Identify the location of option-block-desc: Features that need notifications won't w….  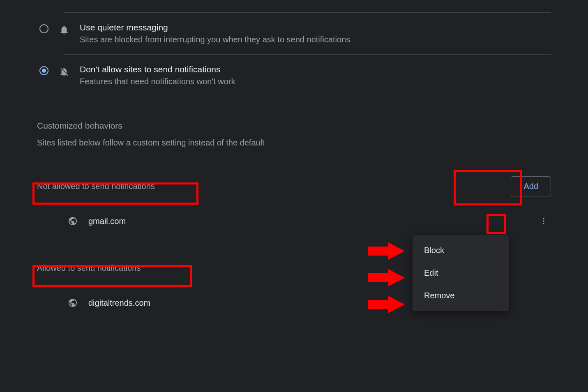
(157, 81).